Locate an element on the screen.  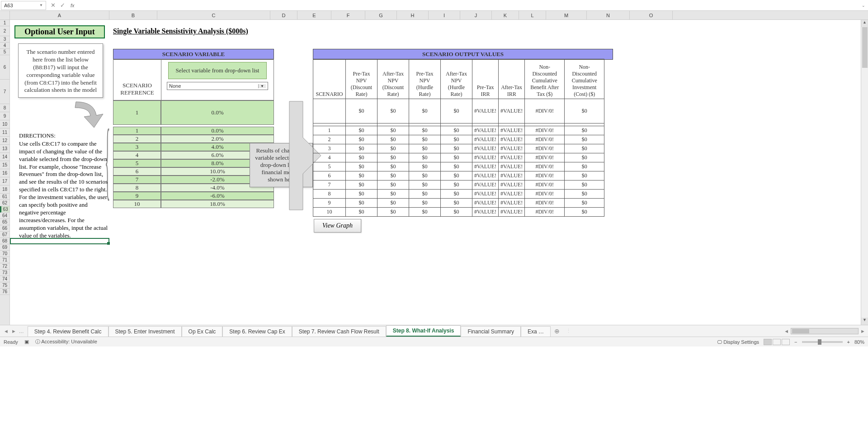
row-header-65: 65 is located at coordinates (5, 222).